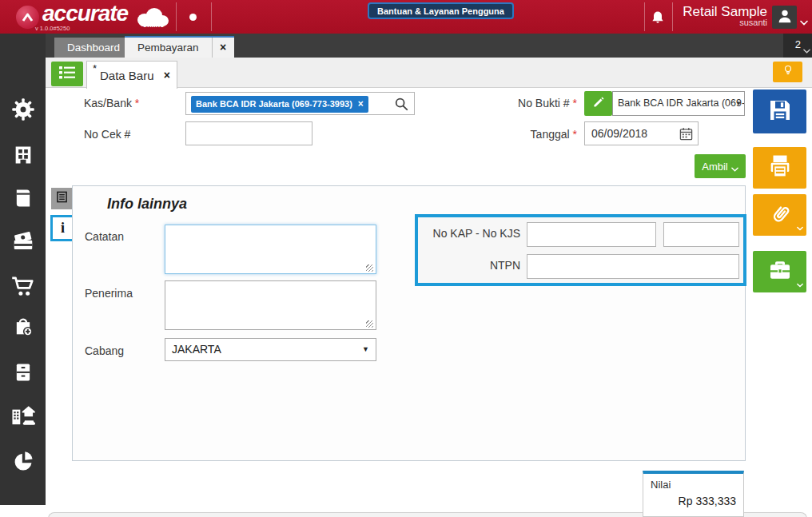 This screenshot has height=517, width=812. What do you see at coordinates (22, 111) in the screenshot?
I see `sidebar-item-settings` at bounding box center [22, 111].